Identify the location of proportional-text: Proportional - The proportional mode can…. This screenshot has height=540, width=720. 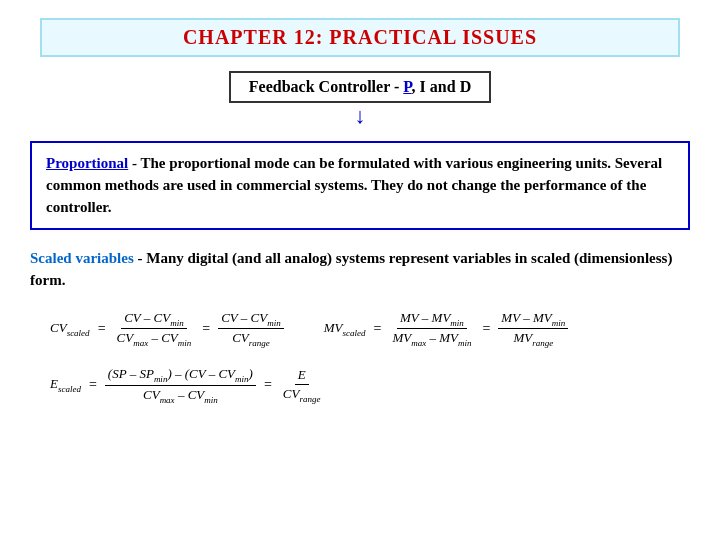
(360, 186).